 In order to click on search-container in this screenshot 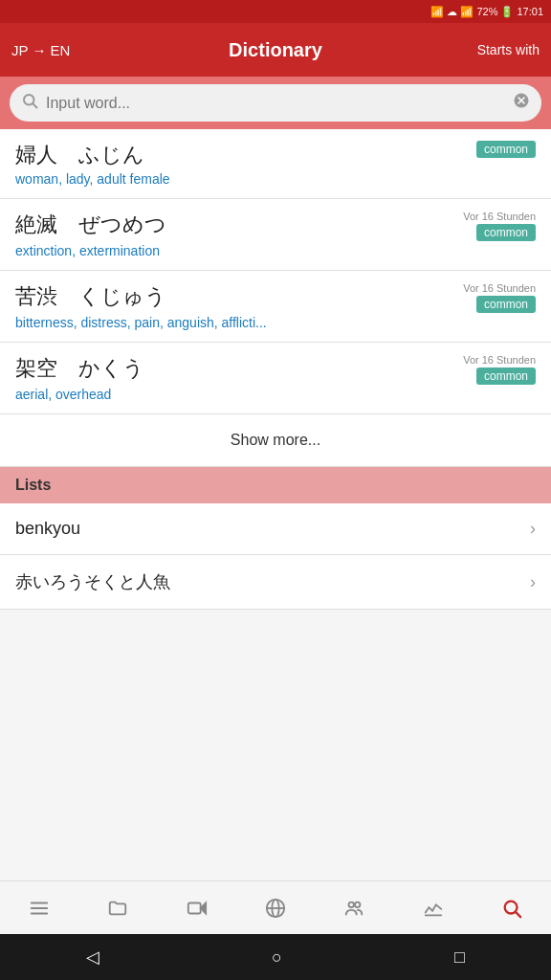, I will do `click(276, 103)`.